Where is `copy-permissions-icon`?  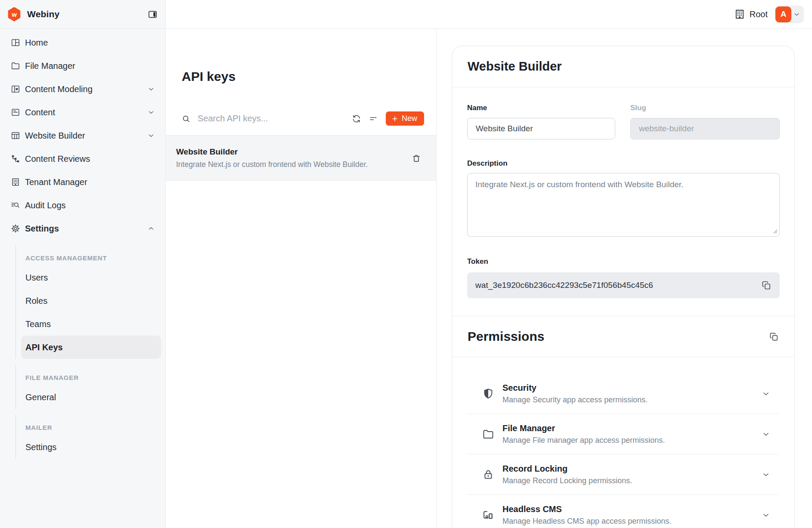 copy-permissions-icon is located at coordinates (774, 337).